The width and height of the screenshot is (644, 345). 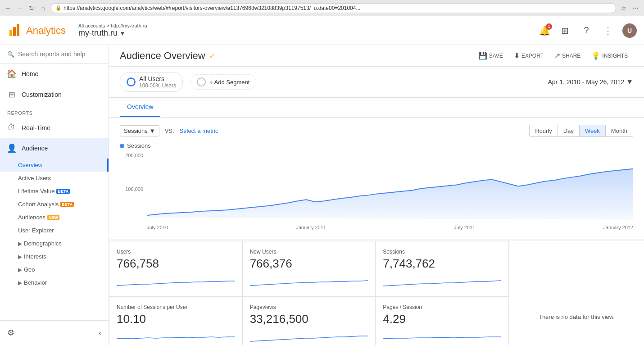 I want to click on sidebar-item-label: Home, so click(x=30, y=74).